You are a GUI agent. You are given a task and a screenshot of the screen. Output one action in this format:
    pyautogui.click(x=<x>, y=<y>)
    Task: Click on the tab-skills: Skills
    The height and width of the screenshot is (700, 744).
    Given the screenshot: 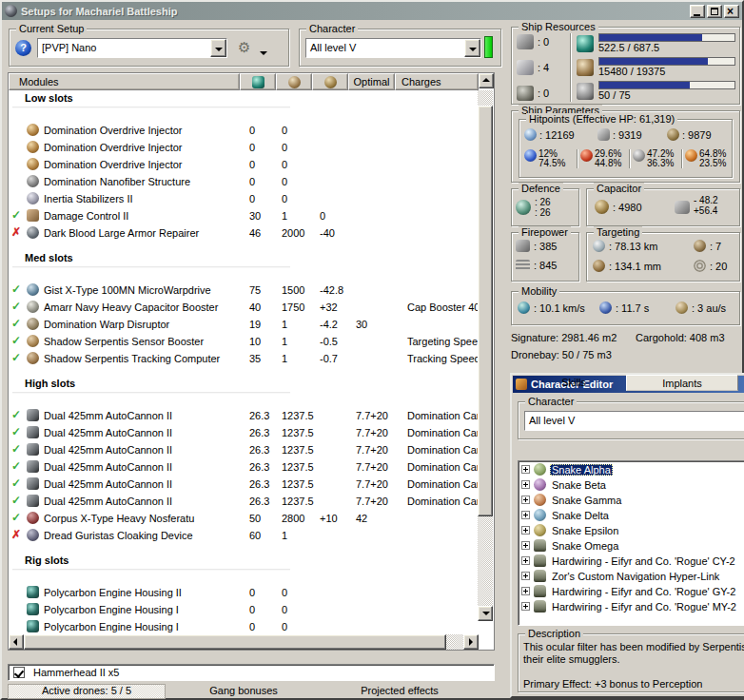 What is the action you would take?
    pyautogui.click(x=574, y=382)
    